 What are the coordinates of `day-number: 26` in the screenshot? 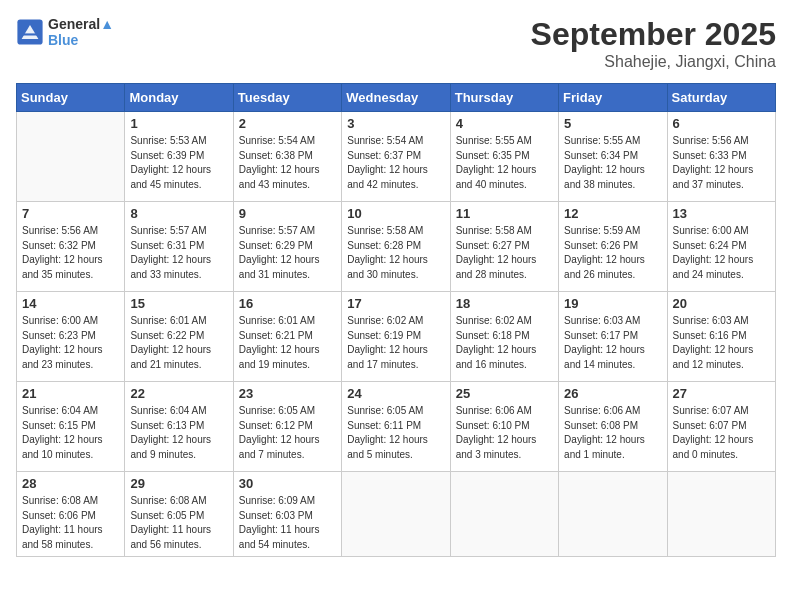 It's located at (612, 394).